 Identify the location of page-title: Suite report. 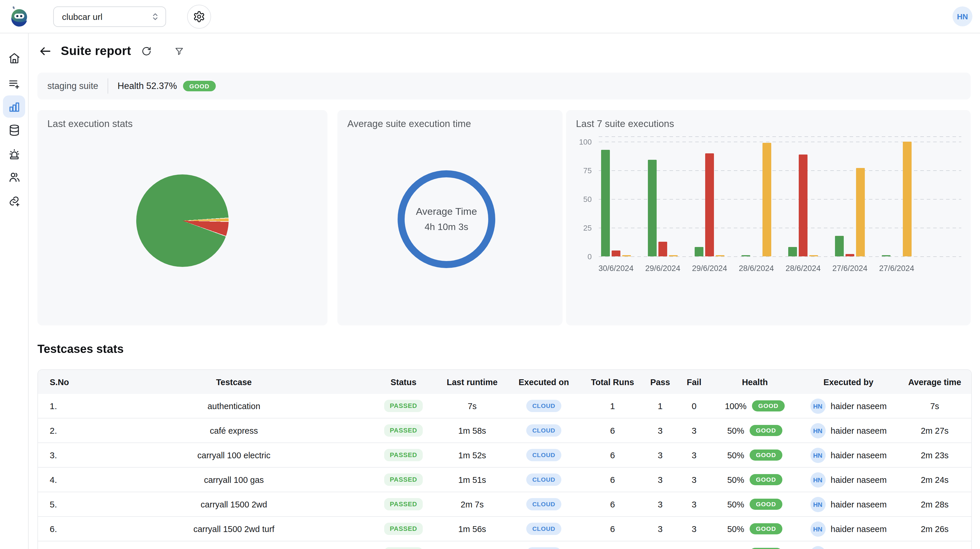
(96, 51).